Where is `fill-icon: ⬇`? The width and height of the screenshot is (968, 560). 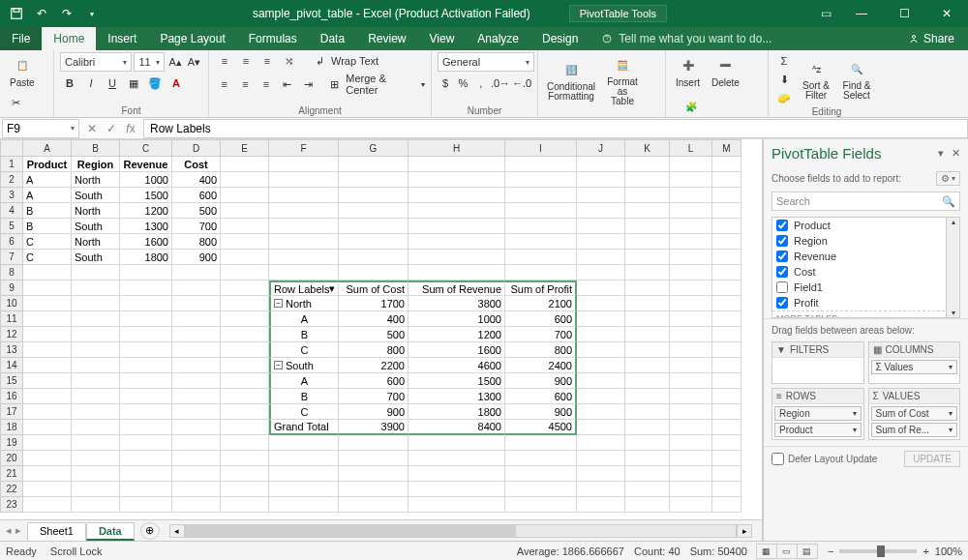 fill-icon: ⬇ is located at coordinates (784, 79).